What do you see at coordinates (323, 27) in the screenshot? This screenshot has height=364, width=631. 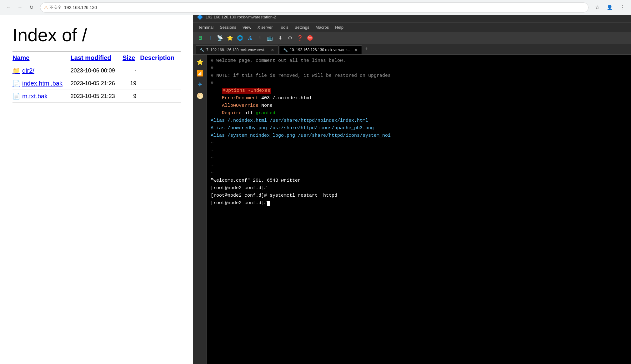 I see `menu-item-macros: Macros` at bounding box center [323, 27].